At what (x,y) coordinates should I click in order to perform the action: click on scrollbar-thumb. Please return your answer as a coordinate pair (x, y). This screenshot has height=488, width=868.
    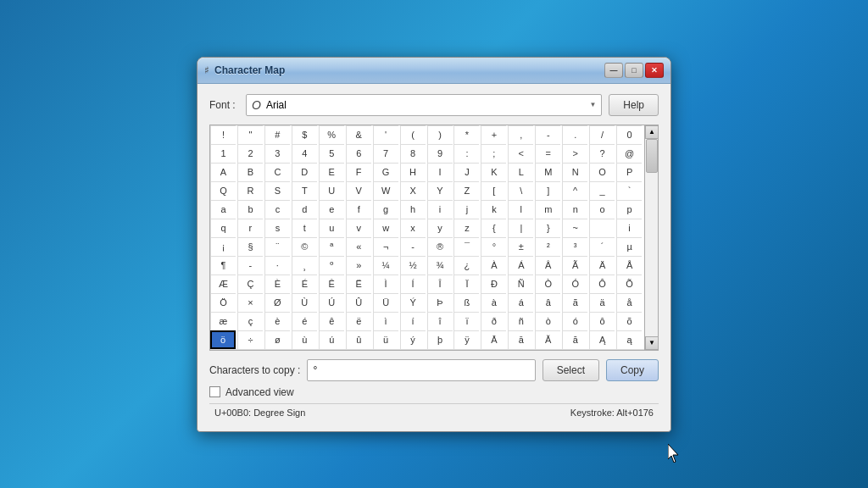
    Looking at the image, I should click on (652, 156).